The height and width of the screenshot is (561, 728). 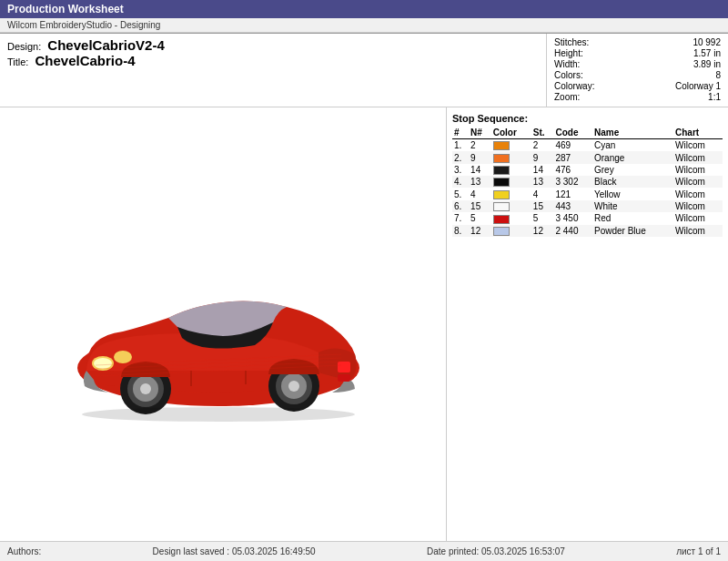 What do you see at coordinates (637, 86) in the screenshot?
I see `colorway-row: Colorway: Colorway 1` at bounding box center [637, 86].